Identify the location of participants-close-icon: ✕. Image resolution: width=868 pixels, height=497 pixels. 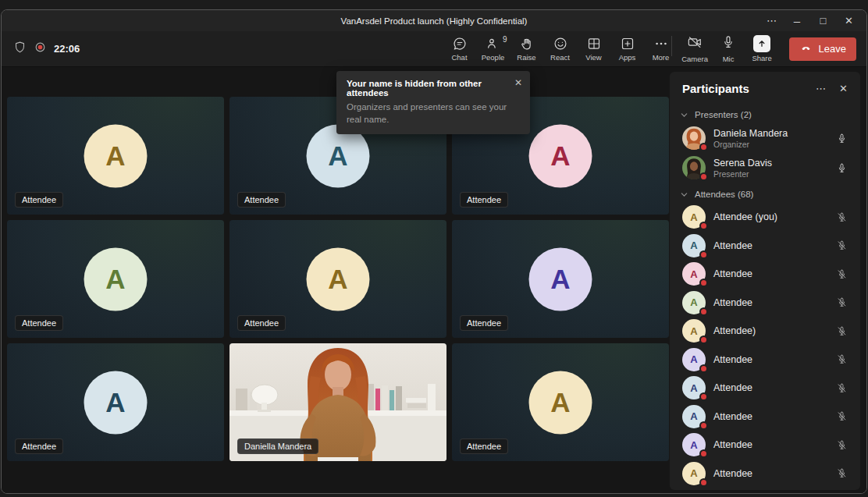
(843, 89).